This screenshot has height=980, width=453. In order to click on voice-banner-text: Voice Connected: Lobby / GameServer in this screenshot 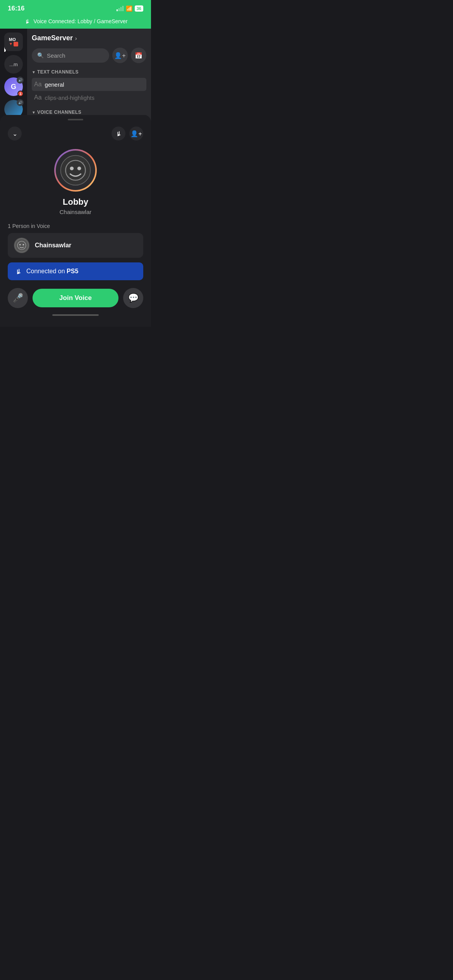, I will do `click(81, 21)`.